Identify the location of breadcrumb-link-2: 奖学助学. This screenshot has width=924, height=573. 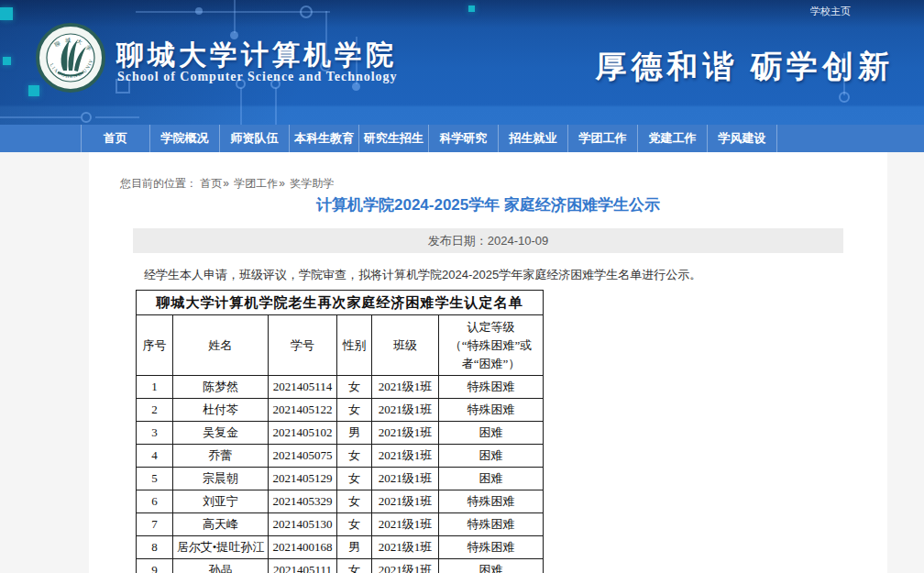
(312, 183).